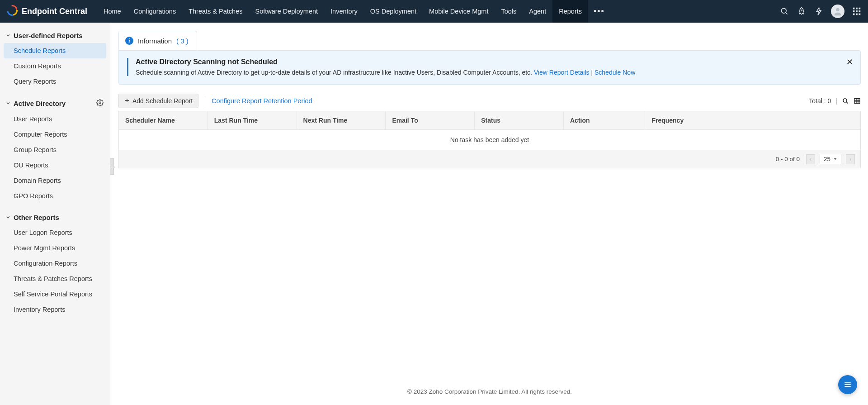 The height and width of the screenshot is (405, 868). What do you see at coordinates (112, 167) in the screenshot?
I see `sidebar-collapse-handle: ⋮⋮` at bounding box center [112, 167].